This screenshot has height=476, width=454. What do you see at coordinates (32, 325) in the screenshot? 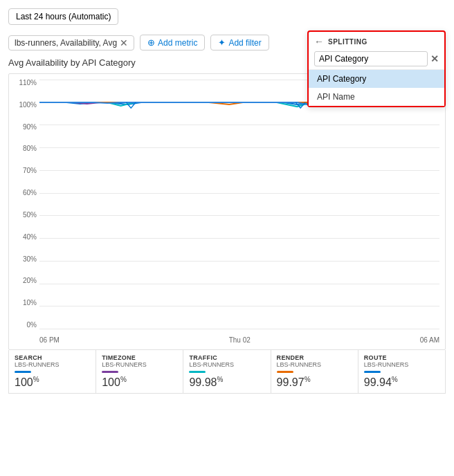
I see `y-label-0: 0%` at bounding box center [32, 325].